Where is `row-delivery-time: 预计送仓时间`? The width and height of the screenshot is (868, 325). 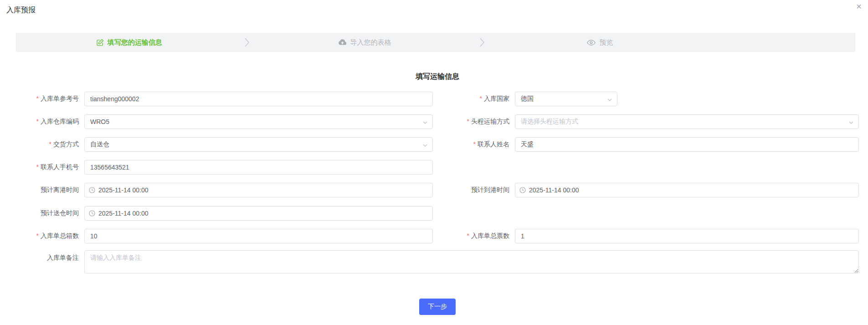
row-delivery-time: 预计送仓时间 is located at coordinates (437, 213).